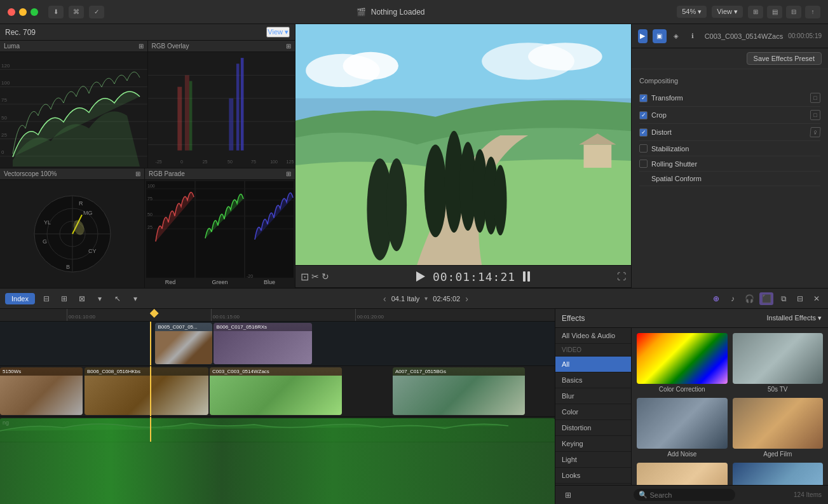  I want to click on distort-label: Distort, so click(662, 132).